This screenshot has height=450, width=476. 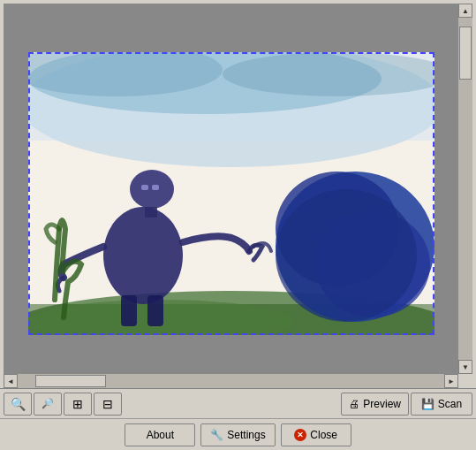 I want to click on scroll-v-track, so click(x=465, y=189).